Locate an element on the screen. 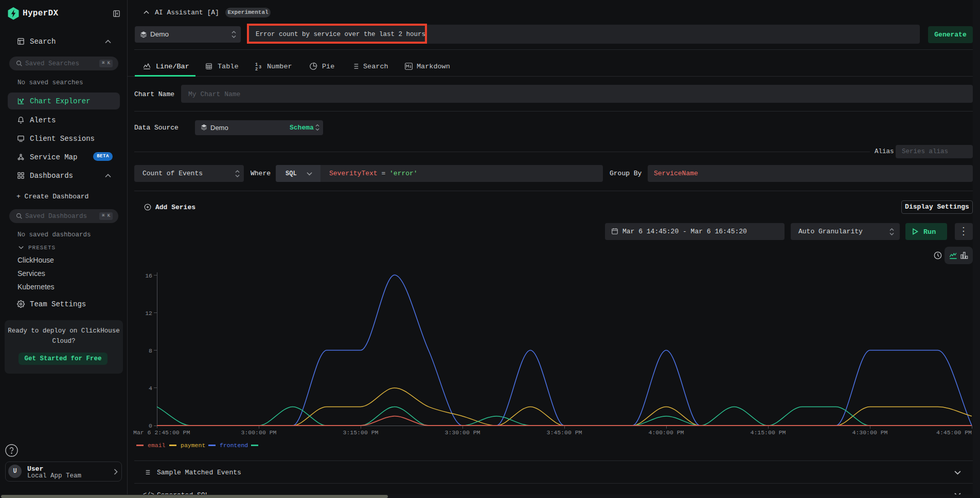  svg-text: 3:45:00 PM is located at coordinates (564, 433).